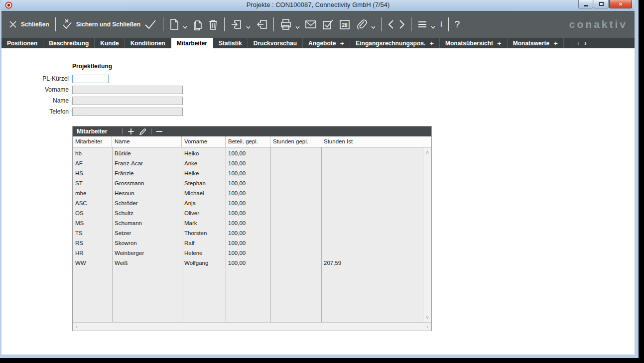 Image resolution: width=644 pixels, height=363 pixels. Describe the element at coordinates (601, 4) in the screenshot. I see `restore-button` at that location.